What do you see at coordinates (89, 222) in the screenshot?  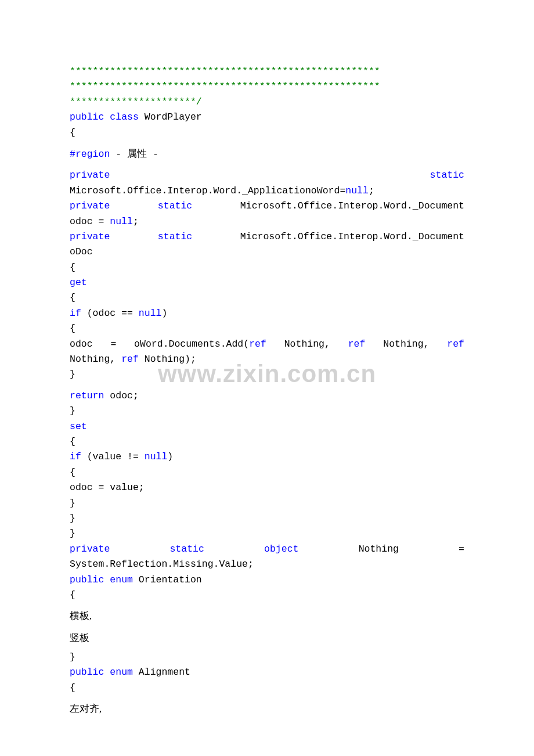 I see `identifier: odoc =` at bounding box center [89, 222].